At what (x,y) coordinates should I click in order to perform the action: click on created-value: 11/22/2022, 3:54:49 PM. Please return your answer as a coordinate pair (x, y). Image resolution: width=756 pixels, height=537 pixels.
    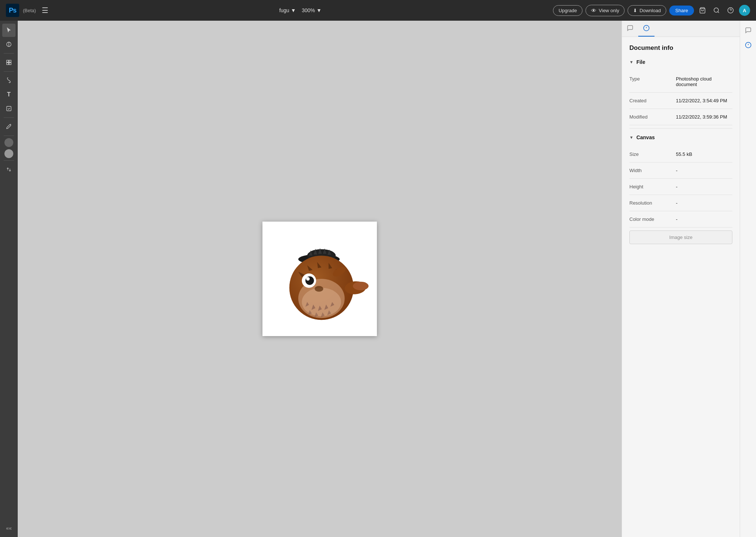
    Looking at the image, I should click on (704, 100).